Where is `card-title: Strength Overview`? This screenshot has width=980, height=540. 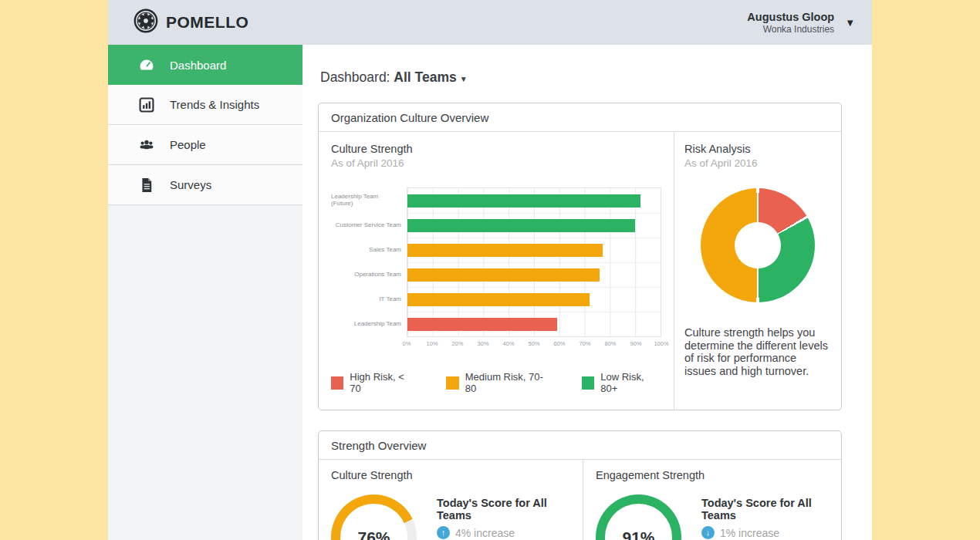
card-title: Strength Overview is located at coordinates (580, 446).